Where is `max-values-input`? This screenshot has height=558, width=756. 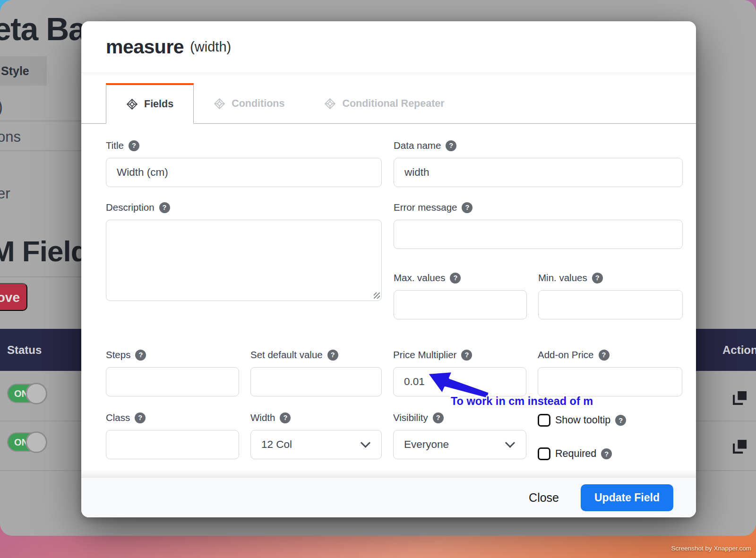
max-values-input is located at coordinates (460, 305).